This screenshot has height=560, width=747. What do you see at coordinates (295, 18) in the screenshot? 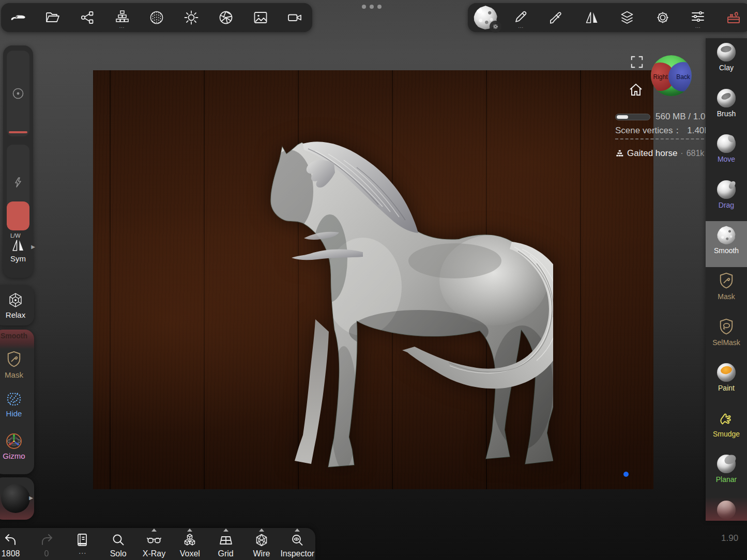
I see `camera-button` at bounding box center [295, 18].